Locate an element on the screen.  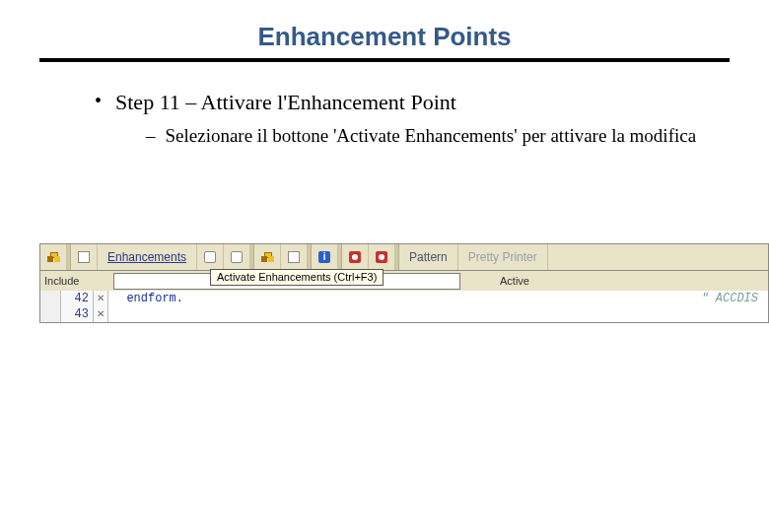
keyword: endform. is located at coordinates (155, 299).